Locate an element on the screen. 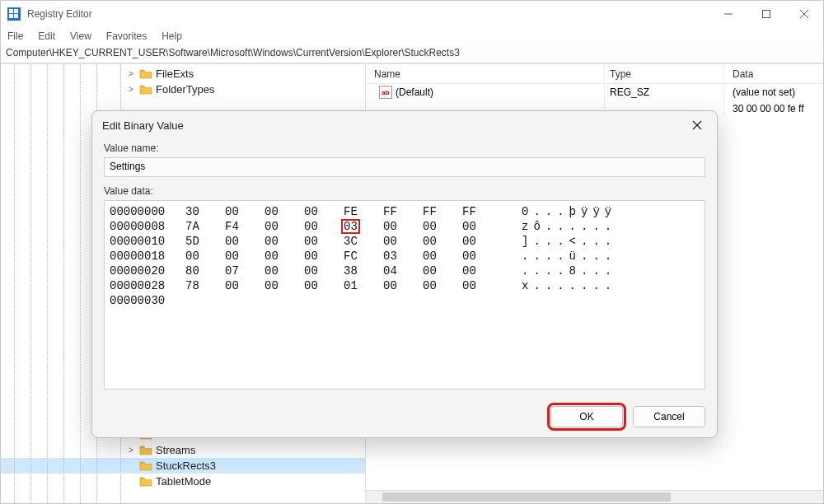 This screenshot has height=504, width=824. hex-byte: 04 is located at coordinates (403, 271).